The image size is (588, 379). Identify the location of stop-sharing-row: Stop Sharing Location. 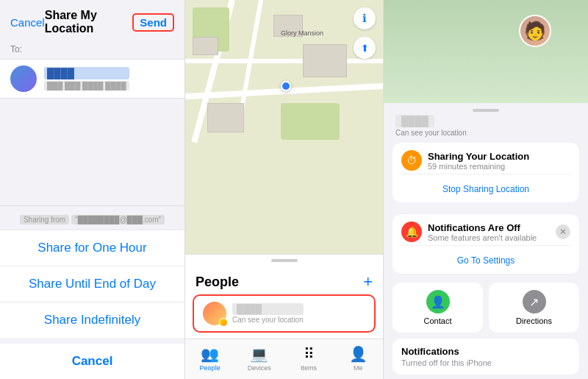
(486, 188).